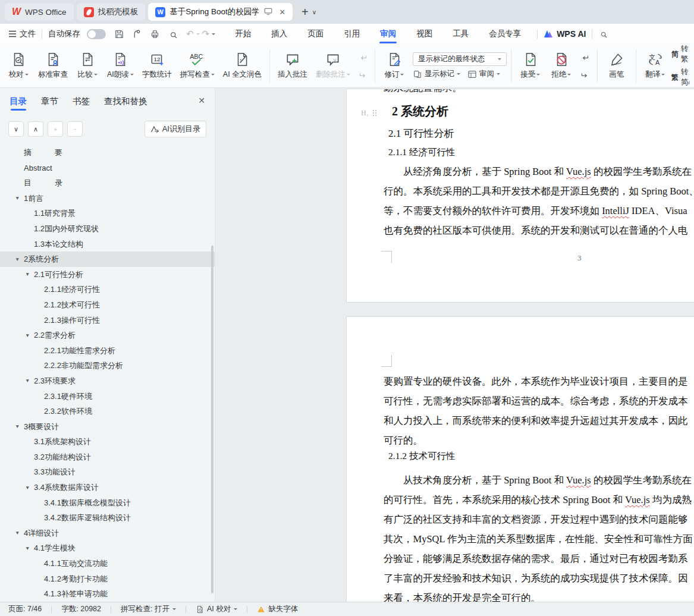 The height and width of the screenshot is (616, 694). I want to click on ribbon-tab-引用: 引用, so click(352, 34).